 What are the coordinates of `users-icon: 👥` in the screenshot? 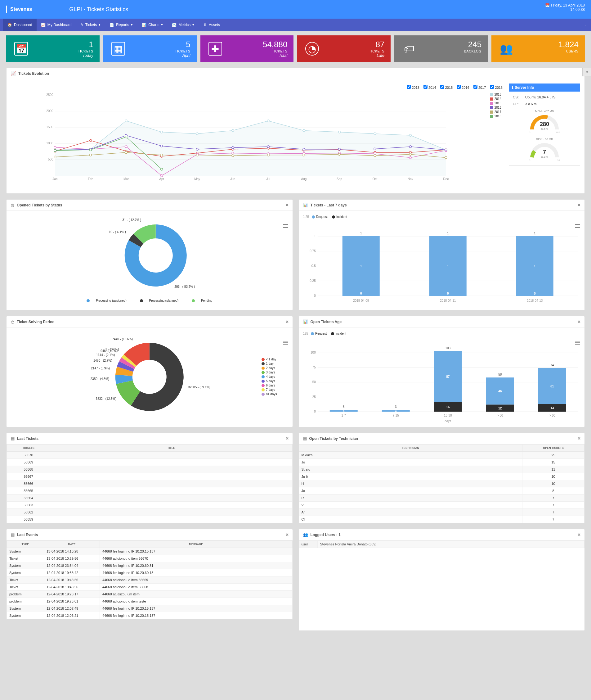 It's located at (306, 535).